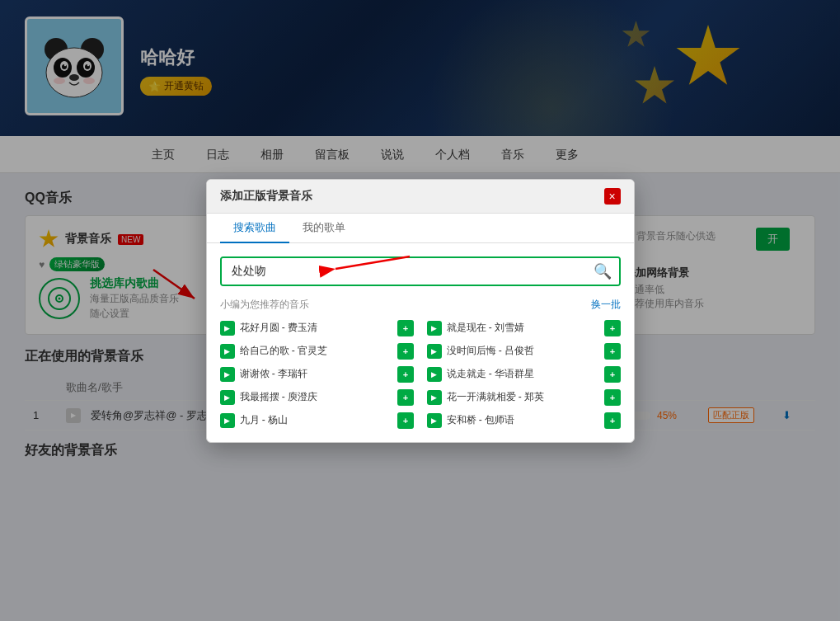  What do you see at coordinates (317, 421) in the screenshot?
I see `list-item: ▶ 九月 - 杨山 +` at bounding box center [317, 421].